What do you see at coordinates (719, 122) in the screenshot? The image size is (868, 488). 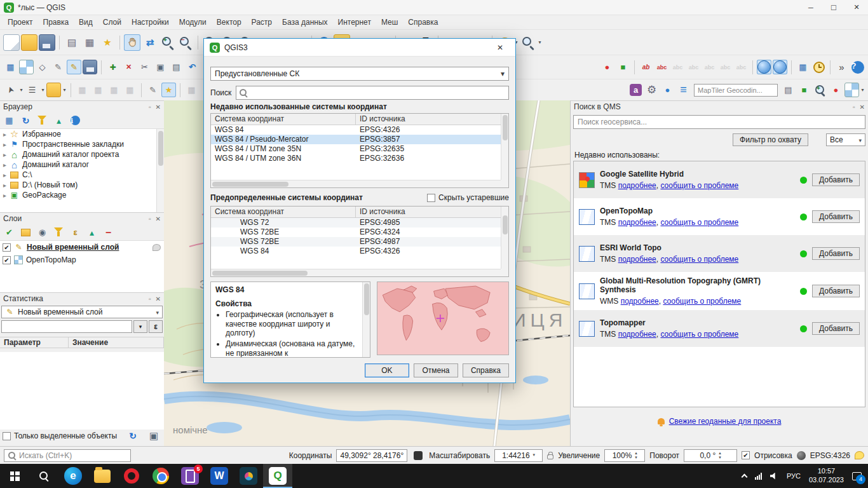 I see `qms-search-input` at bounding box center [719, 122].